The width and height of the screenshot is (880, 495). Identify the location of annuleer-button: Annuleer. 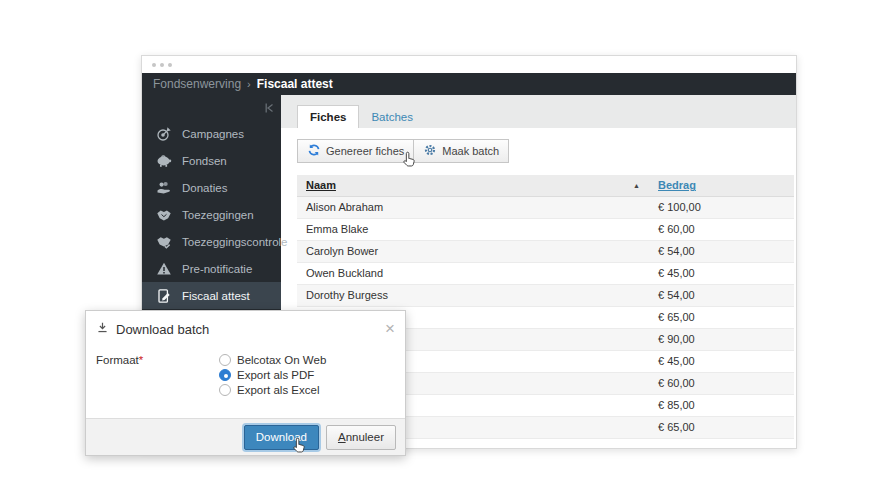
(361, 438).